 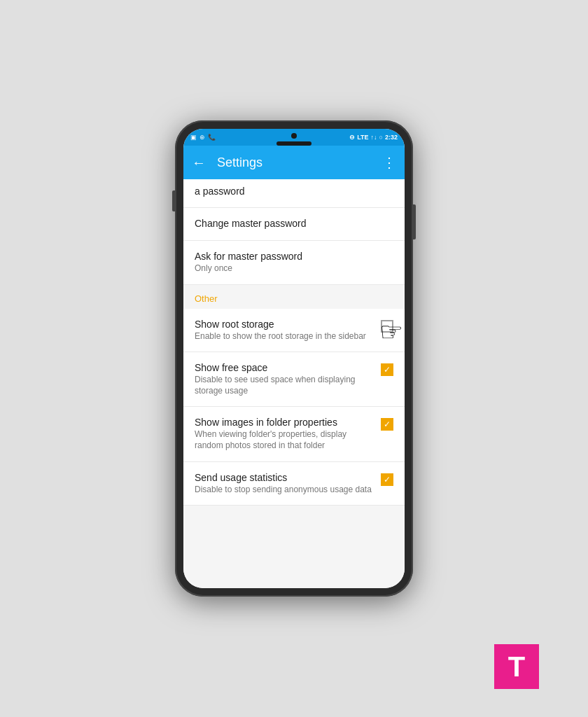 What do you see at coordinates (285, 440) in the screenshot?
I see `settings-item-subtitle: When viewing folder's properties, displa…` at bounding box center [285, 440].